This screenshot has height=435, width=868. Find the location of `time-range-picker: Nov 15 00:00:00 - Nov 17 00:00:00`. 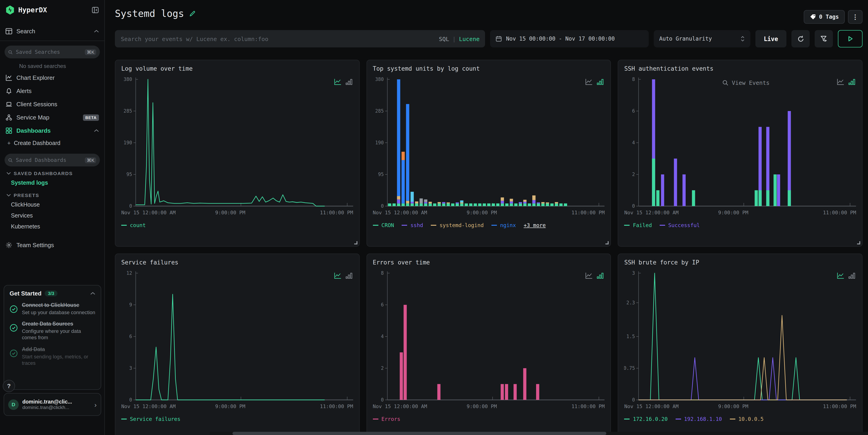

time-range-picker: Nov 15 00:00:00 - Nov 17 00:00:00 is located at coordinates (569, 39).